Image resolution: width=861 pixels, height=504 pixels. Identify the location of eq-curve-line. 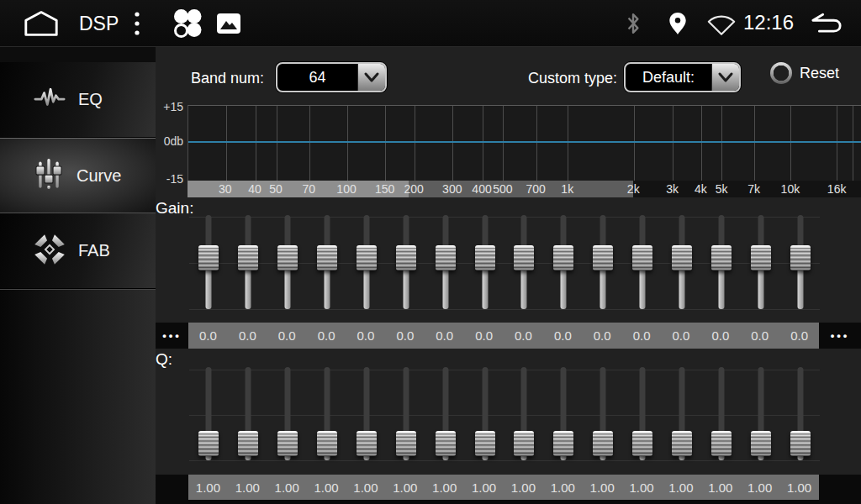
(525, 142).